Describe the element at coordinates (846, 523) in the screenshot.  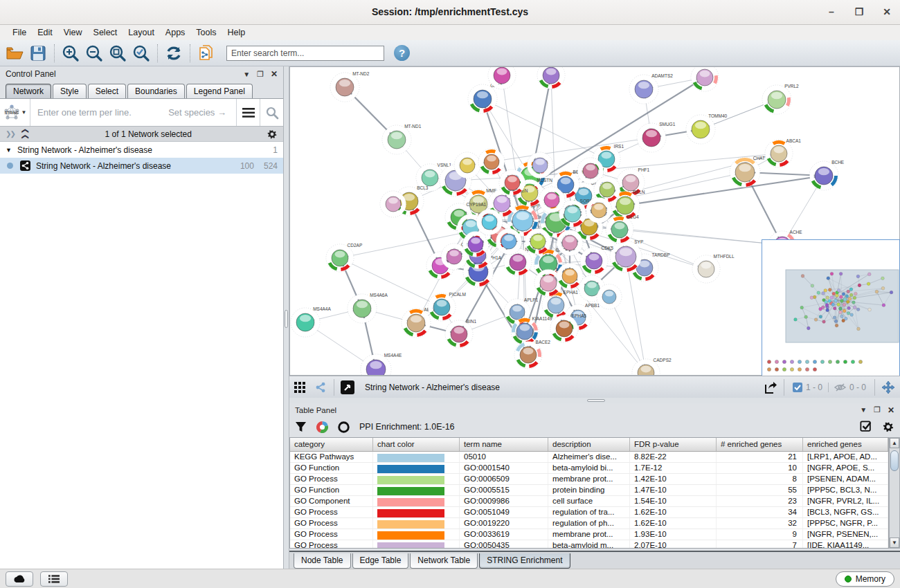
I see `table-cell: [PPP5C, NGFR, P...` at that location.